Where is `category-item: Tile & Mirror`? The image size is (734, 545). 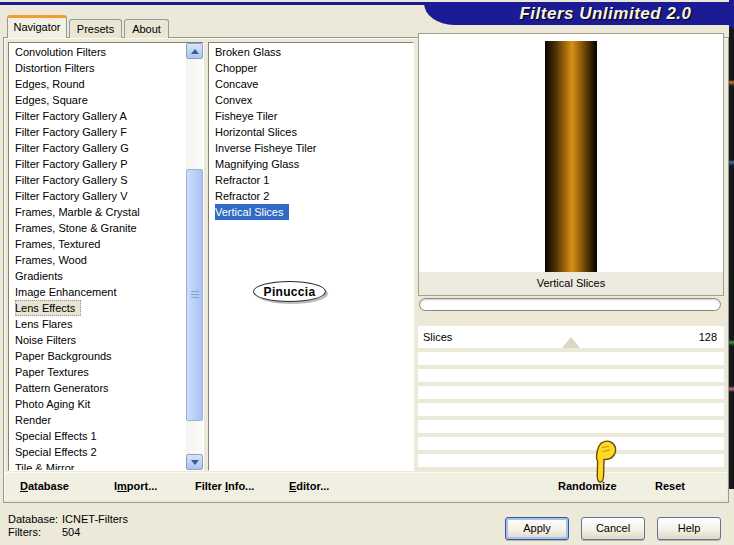
category-item: Tile & Mirror is located at coordinates (106, 466).